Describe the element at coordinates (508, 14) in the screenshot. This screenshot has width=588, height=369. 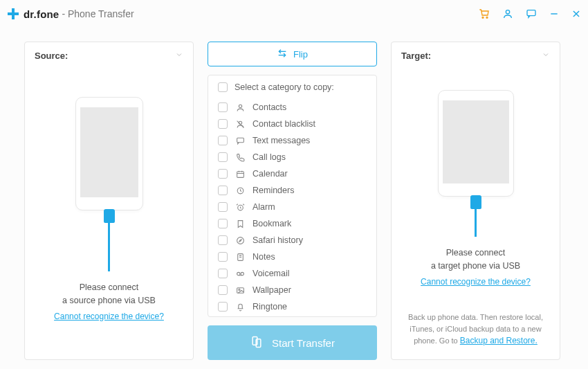
I see `account-icon` at that location.